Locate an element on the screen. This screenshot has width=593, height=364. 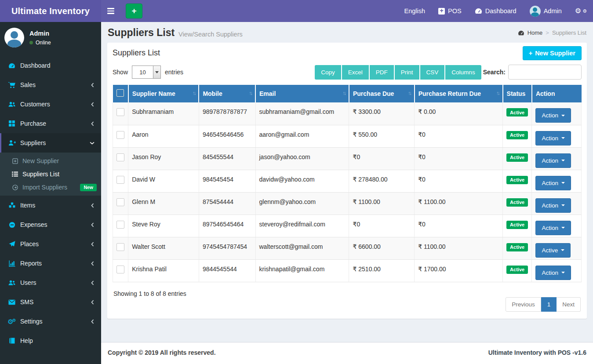
sidebar-item-help: Help is located at coordinates (51, 341).